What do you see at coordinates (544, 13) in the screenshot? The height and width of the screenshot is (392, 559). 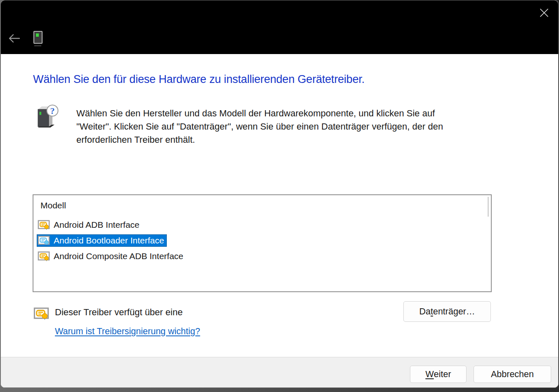 I see `close-button` at bounding box center [544, 13].